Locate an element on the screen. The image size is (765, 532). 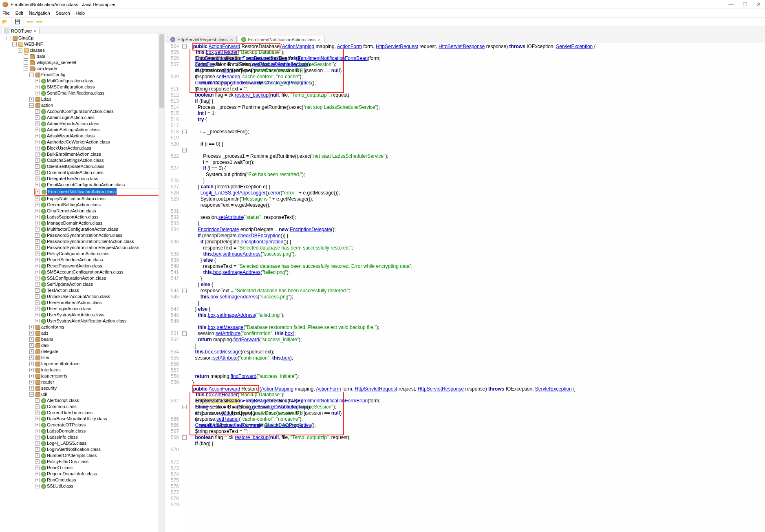
tree-class-item: +DataBaseMigrationUtility.class is located at coordinates (99, 419).